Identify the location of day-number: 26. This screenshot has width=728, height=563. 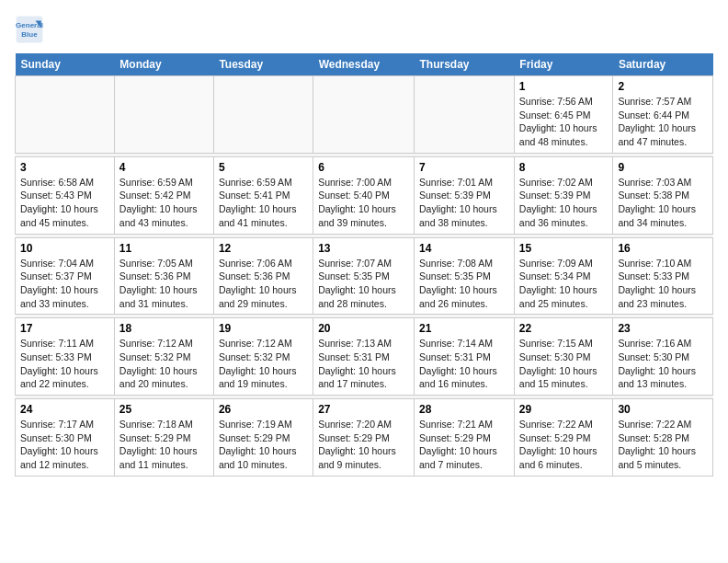
(263, 409).